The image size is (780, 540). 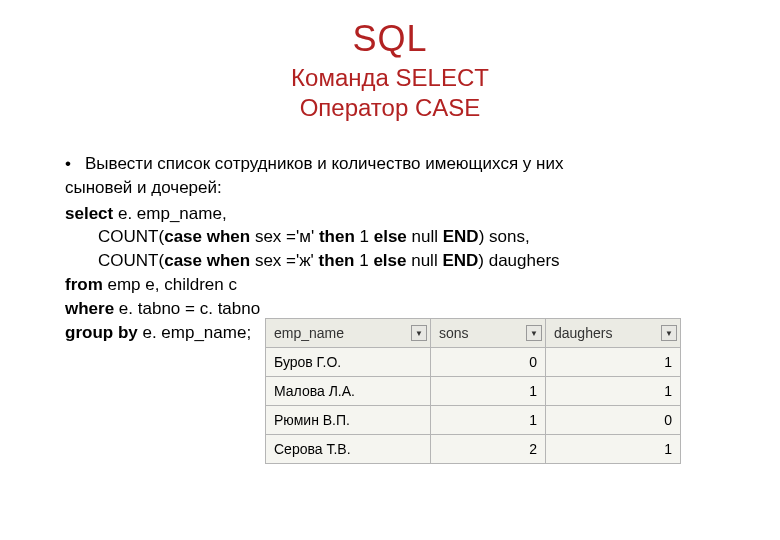 What do you see at coordinates (454, 333) in the screenshot?
I see `col-header-sons-label: sons` at bounding box center [454, 333].